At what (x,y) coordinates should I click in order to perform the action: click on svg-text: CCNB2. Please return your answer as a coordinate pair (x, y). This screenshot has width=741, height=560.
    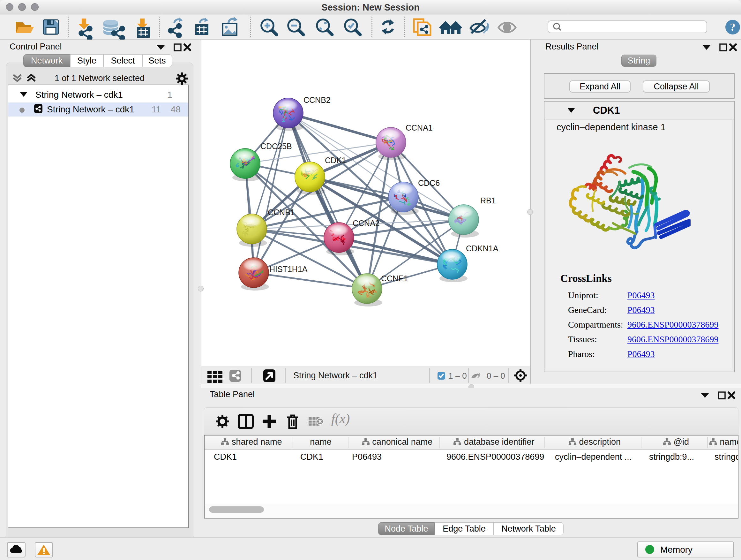
    Looking at the image, I should click on (317, 100).